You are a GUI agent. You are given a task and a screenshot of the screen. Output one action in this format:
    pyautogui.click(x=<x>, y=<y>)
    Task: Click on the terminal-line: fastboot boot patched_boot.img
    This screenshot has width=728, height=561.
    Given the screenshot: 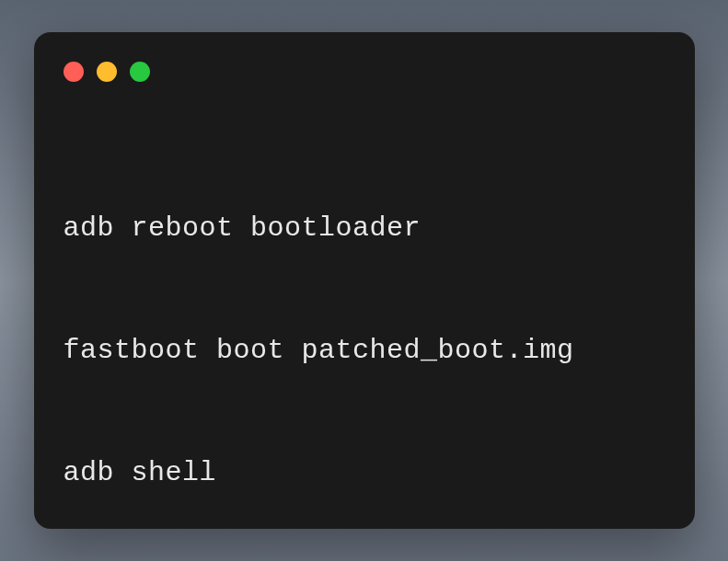 What is the action you would take?
    pyautogui.click(x=364, y=350)
    